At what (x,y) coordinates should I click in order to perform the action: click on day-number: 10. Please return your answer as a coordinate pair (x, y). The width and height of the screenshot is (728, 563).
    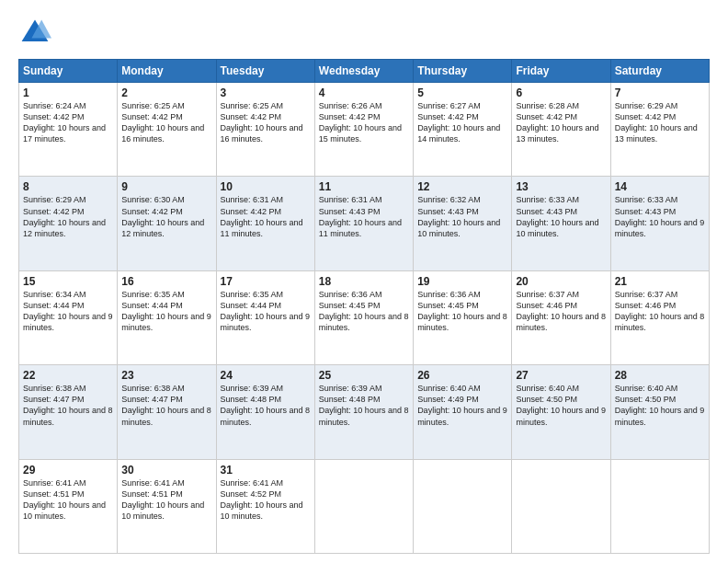
    Looking at the image, I should click on (266, 187).